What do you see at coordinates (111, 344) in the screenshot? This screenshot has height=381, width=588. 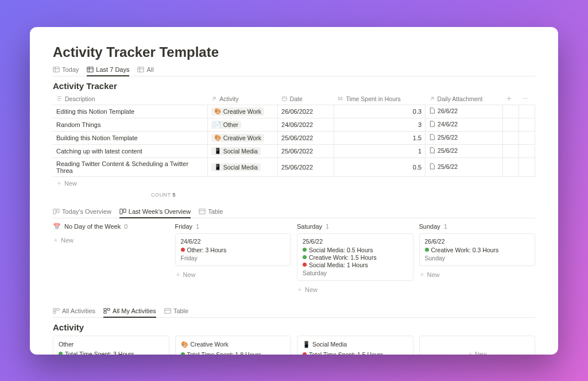 I see `gcard-title: Other` at bounding box center [111, 344].